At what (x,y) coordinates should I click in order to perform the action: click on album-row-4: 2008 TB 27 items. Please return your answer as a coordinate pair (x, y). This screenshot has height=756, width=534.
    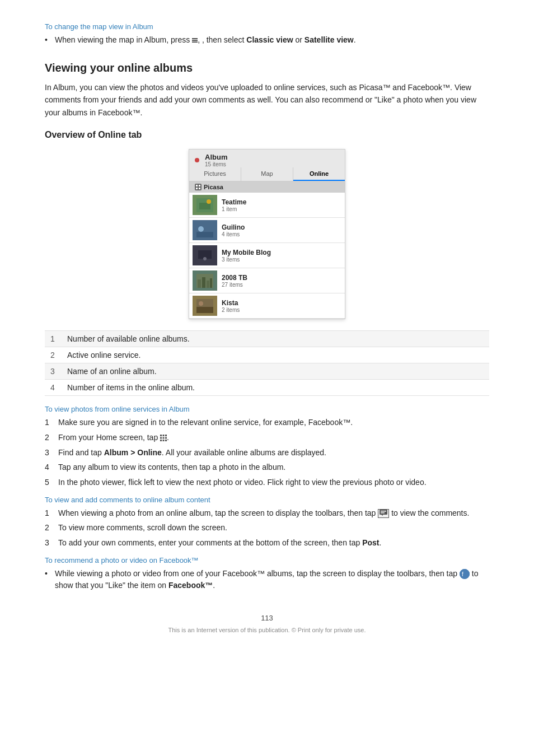
    Looking at the image, I should click on (267, 281).